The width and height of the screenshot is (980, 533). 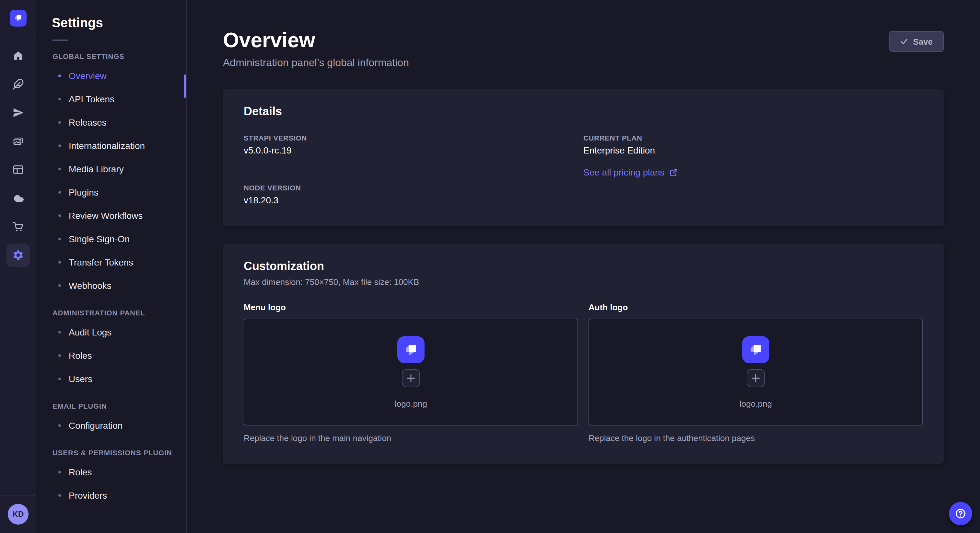 I want to click on sidebar-item-label: Audit Logs, so click(x=90, y=332).